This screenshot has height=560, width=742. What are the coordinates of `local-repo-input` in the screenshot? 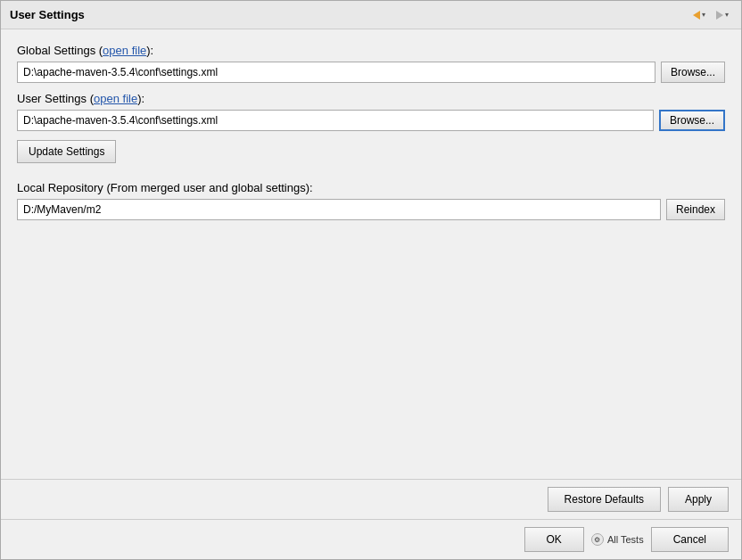 It's located at (339, 210).